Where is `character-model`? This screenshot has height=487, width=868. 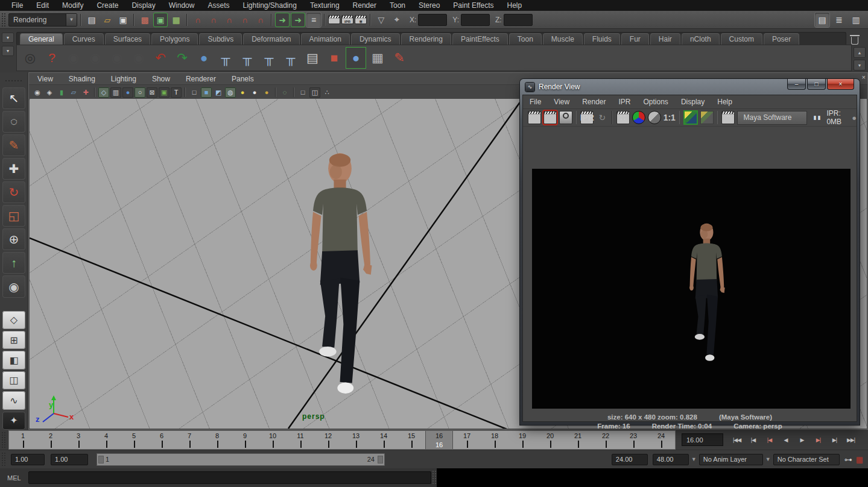
character-model is located at coordinates (338, 274).